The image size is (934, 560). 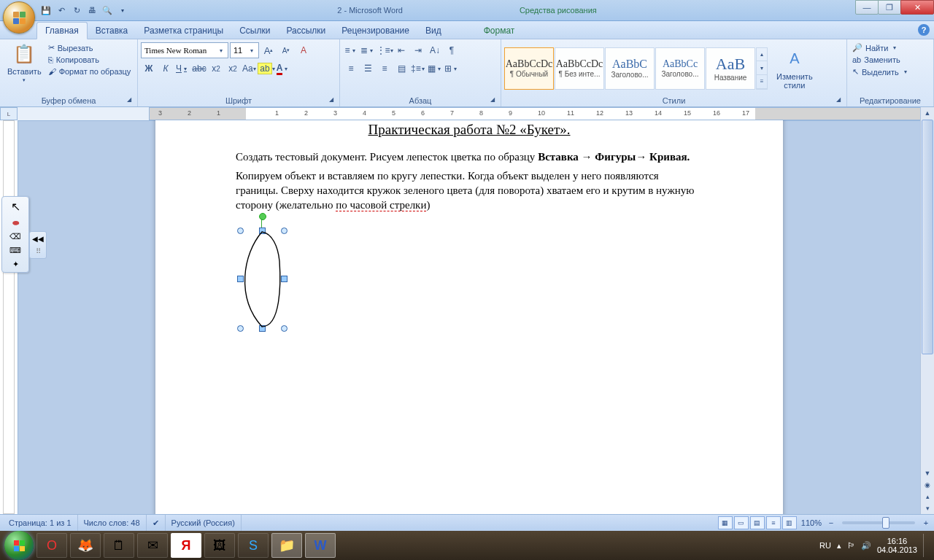 What do you see at coordinates (266, 69) in the screenshot?
I see `highlight-button: ab▾` at bounding box center [266, 69].